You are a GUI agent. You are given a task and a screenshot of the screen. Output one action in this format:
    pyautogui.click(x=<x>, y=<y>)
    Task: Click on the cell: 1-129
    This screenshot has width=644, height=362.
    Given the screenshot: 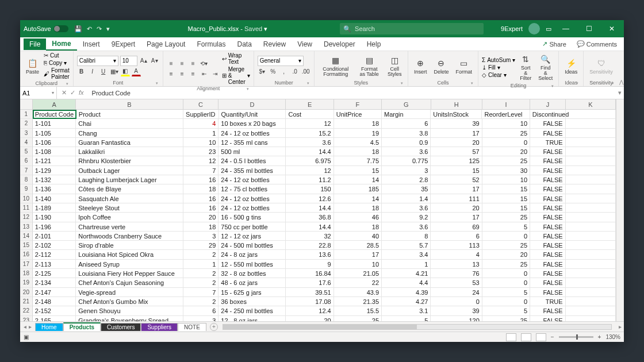 What is the action you would take?
    pyautogui.click(x=54, y=171)
    